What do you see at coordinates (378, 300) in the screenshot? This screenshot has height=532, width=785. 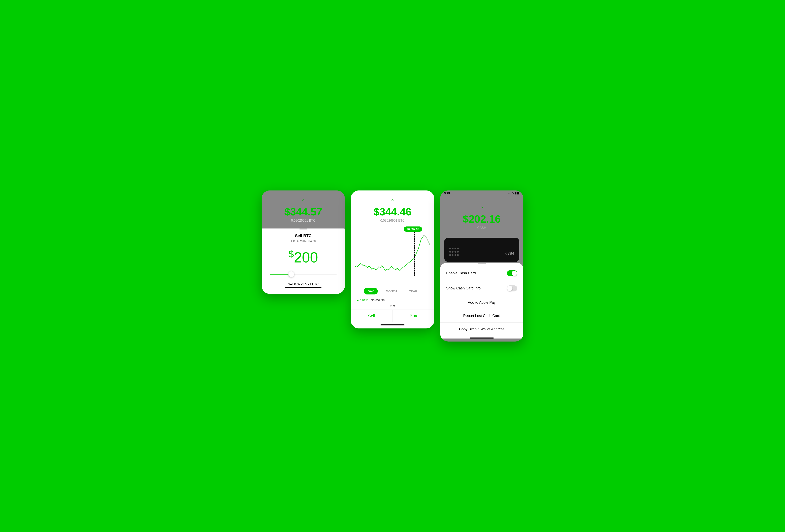 I see `current-price: $6,852.38` at bounding box center [378, 300].